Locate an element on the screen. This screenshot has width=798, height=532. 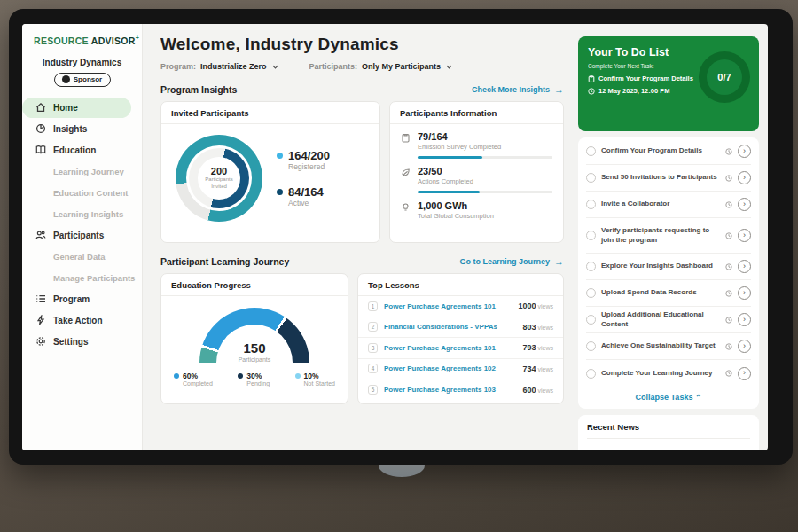
section-title-learning-journey: Participant Learning Journey is located at coordinates (225, 262).